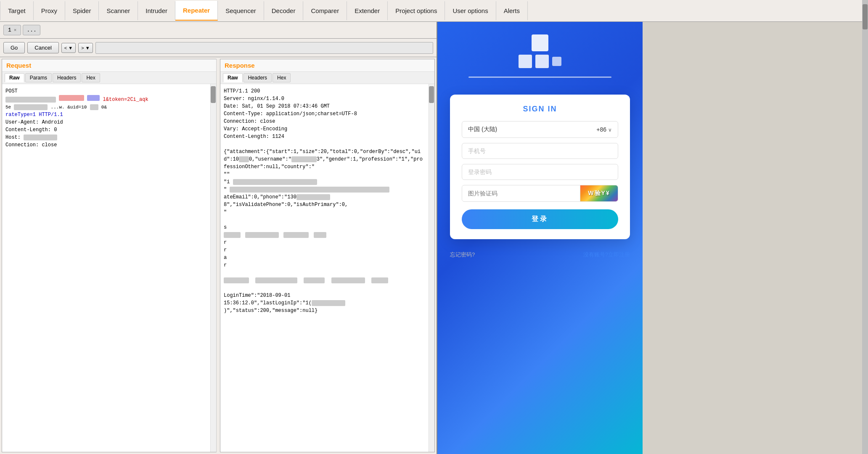  I want to click on response-blurred3: s, so click(324, 227).